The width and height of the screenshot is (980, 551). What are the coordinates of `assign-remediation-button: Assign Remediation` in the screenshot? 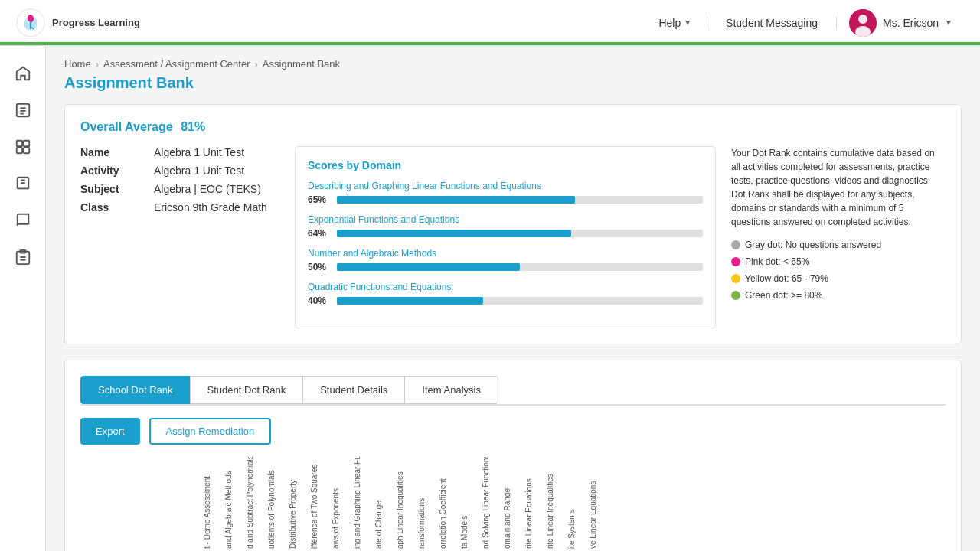 It's located at (211, 432).